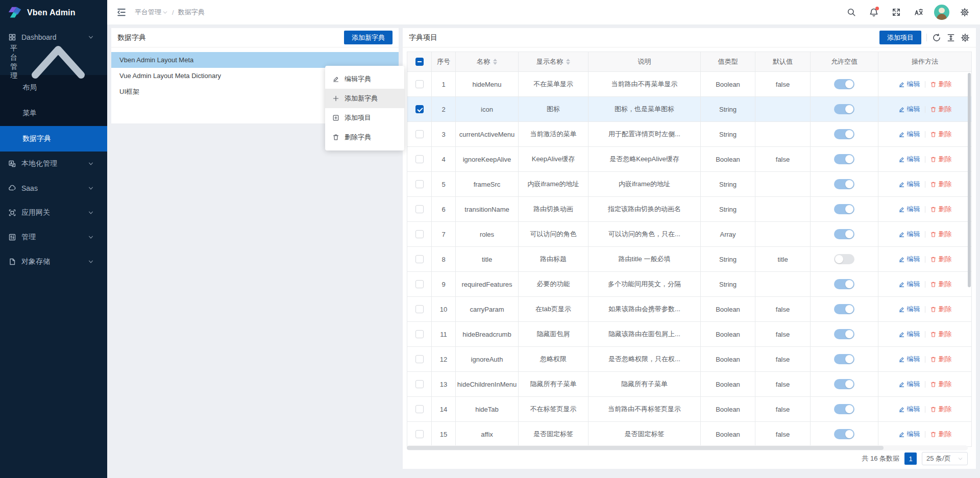 This screenshot has height=478, width=980. What do you see at coordinates (364, 98) in the screenshot?
I see `context-menu-item-添加新字典: 添加新字典` at bounding box center [364, 98].